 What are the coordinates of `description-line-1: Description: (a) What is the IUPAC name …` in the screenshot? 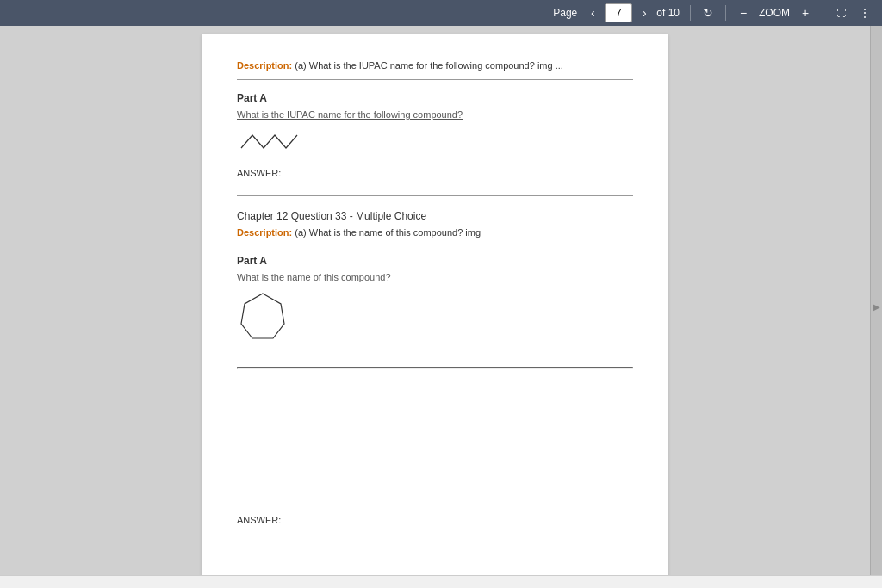 It's located at (435, 65).